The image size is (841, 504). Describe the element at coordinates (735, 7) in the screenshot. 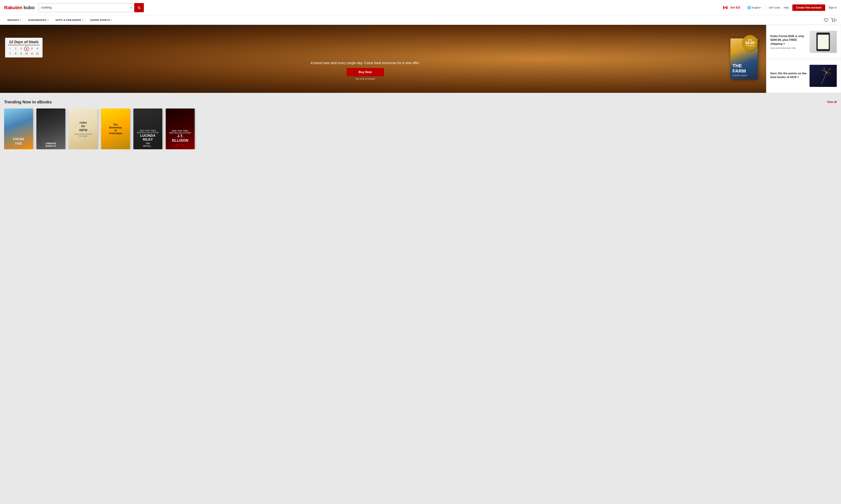

I see `get-deal-link: Get $15` at that location.